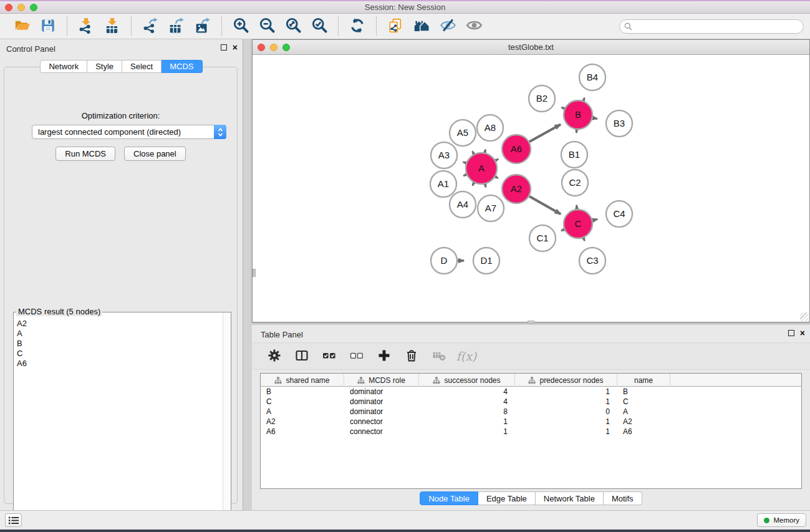 This screenshot has width=810, height=532. Describe the element at coordinates (463, 133) in the screenshot. I see `graph-node-A5: A5` at that location.